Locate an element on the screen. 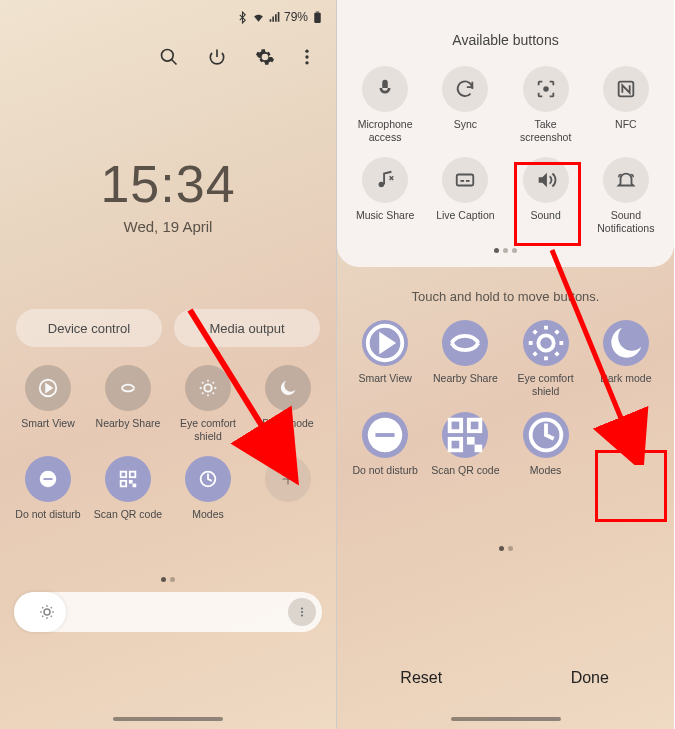  av-snotif is located at coordinates (626, 180).